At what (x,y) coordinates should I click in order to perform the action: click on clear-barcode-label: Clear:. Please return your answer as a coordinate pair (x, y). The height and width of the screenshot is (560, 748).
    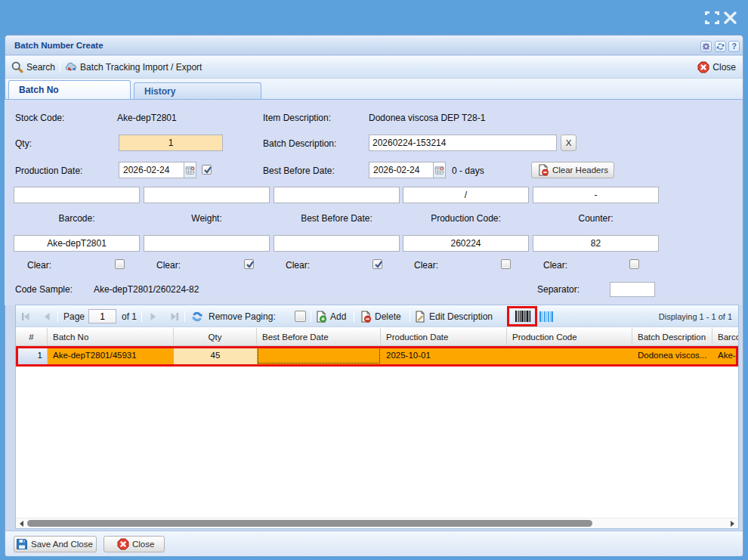
    Looking at the image, I should click on (39, 265).